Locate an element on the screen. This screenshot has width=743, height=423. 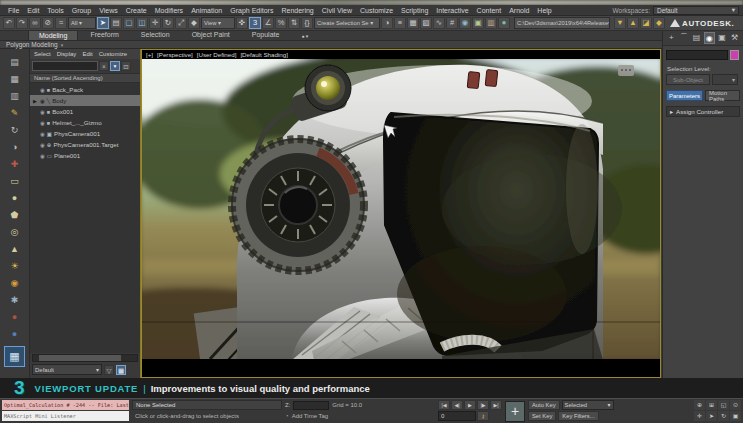
zoom-all-icon: ⊞ is located at coordinates (712, 405).